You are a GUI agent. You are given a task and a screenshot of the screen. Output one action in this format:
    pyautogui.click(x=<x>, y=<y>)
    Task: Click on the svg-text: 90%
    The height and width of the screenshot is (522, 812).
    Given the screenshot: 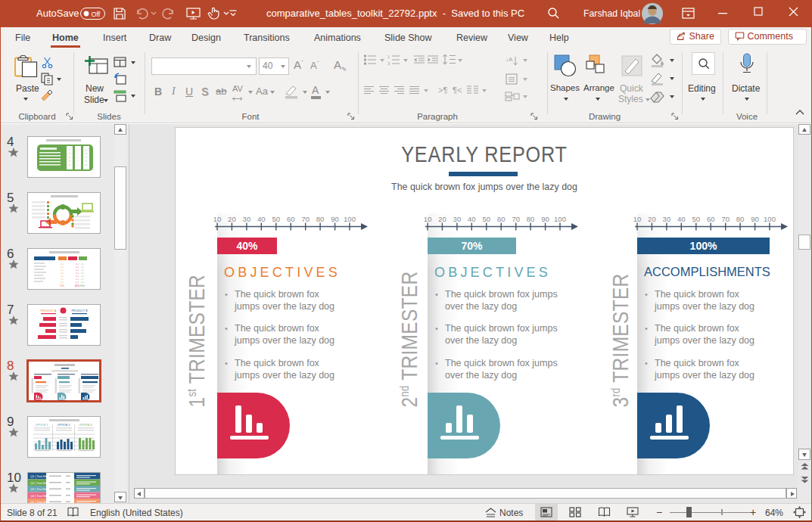 What is the action you would take?
    pyautogui.click(x=83, y=286)
    